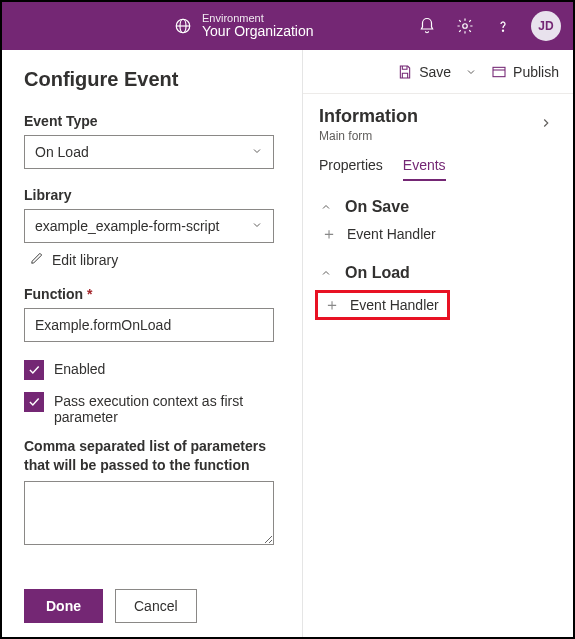  What do you see at coordinates (438, 215) in the screenshot?
I see `section-on-save: On Save ＋ Event Handler` at bounding box center [438, 215].